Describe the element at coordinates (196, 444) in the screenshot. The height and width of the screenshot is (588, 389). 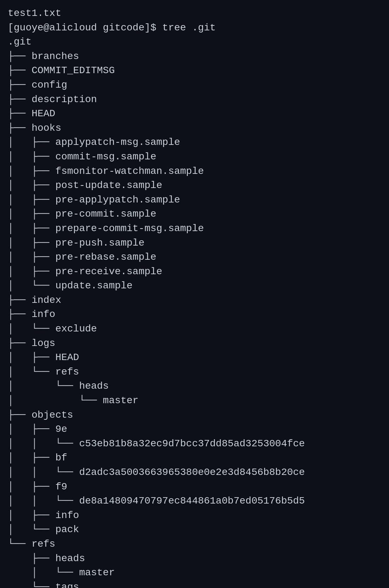
I see `terminal-line: │ │ └── c53eb81b8a32ec9d7bcc37dd85ad3253…` at that location.